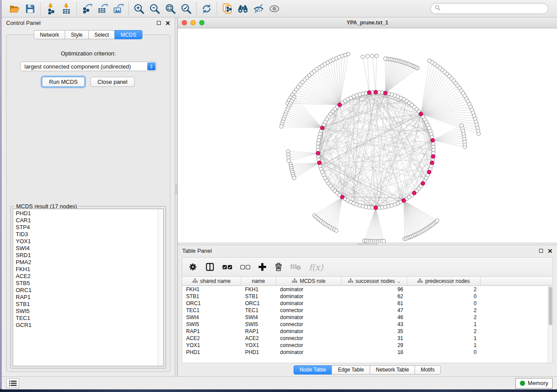 The image size is (557, 392). I want to click on run-mcds-button: Run MCDS, so click(63, 82).